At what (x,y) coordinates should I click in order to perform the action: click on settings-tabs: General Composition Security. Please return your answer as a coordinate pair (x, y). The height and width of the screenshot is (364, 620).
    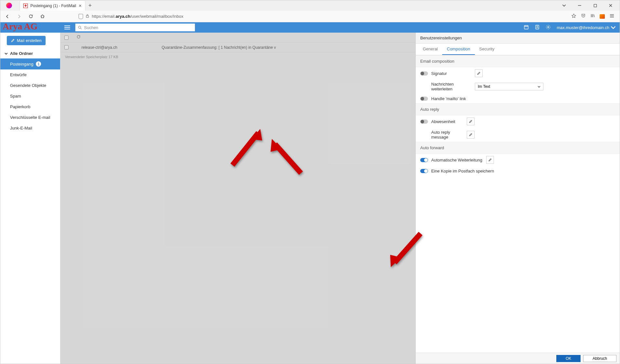
    Looking at the image, I should click on (518, 49).